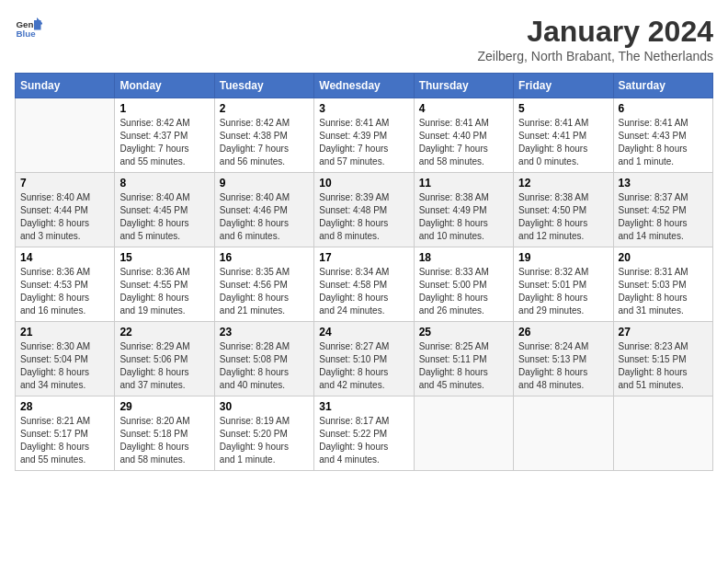 The image size is (728, 563). What do you see at coordinates (364, 86) in the screenshot?
I see `weekday-header-cell: Wednesday` at bounding box center [364, 86].